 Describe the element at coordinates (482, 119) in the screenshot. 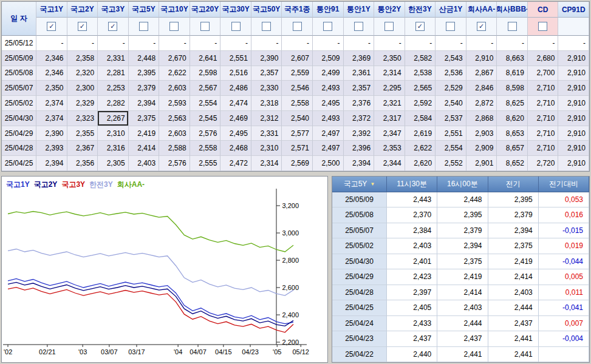

I see `value-cell: 2,868` at that location.